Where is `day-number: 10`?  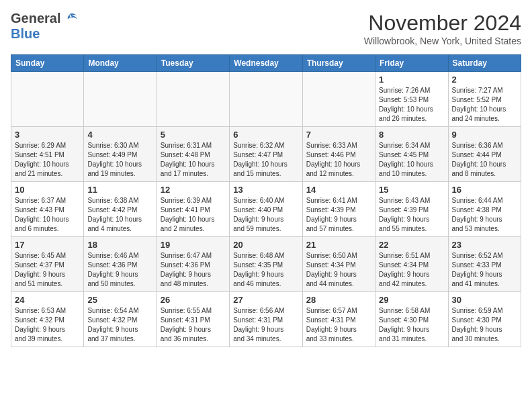
day-number: 10 is located at coordinates (47, 189).